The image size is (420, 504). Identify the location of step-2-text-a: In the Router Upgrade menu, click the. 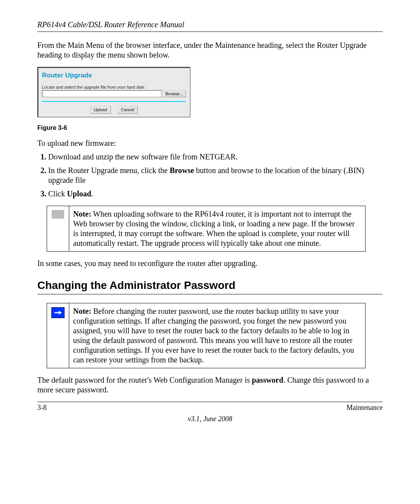
(109, 170).